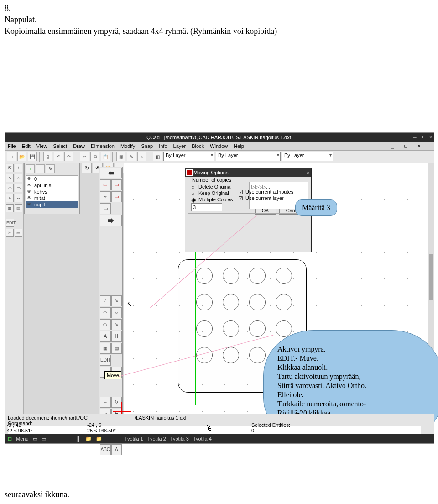 The image size is (438, 504). I want to click on start-menu-icon: ⊞, so click(10, 439).